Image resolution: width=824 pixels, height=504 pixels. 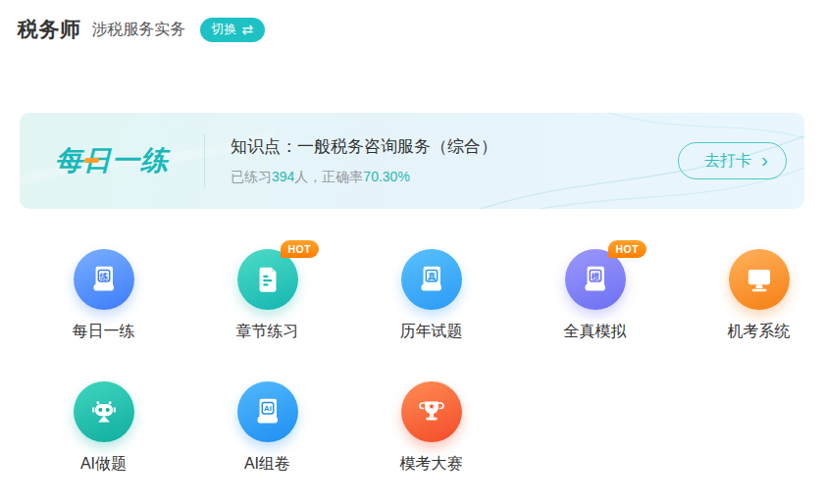 I want to click on feature-label: AI做题, so click(x=104, y=465).